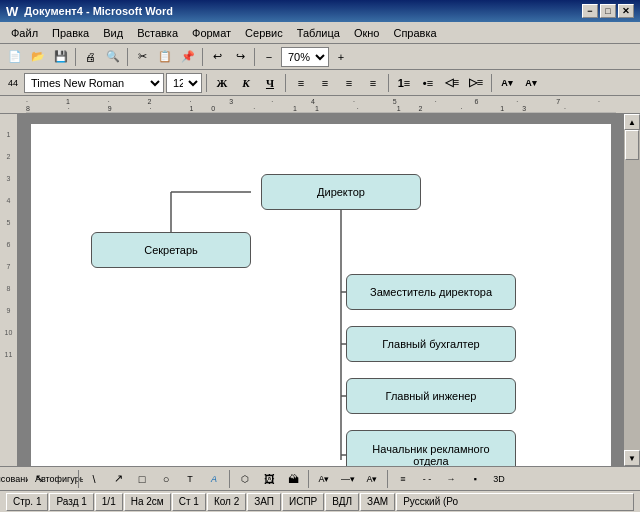 The height and width of the screenshot is (512, 640). Describe the element at coordinates (293, 479) in the screenshot. I see `insert-picture-button: 🏔` at that location.